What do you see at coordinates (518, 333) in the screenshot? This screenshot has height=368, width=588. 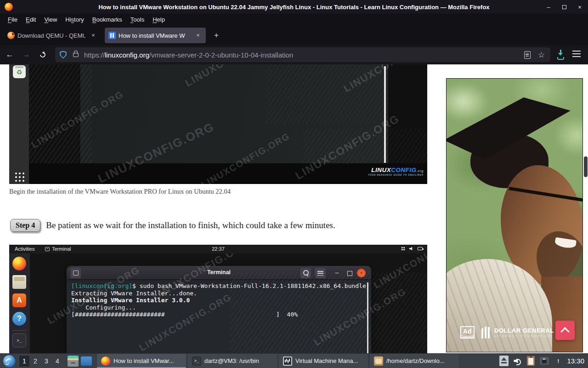 I see `dollar-general-logo: DOLLAR GENERAL LITERACY FOUNDATION` at bounding box center [518, 333].